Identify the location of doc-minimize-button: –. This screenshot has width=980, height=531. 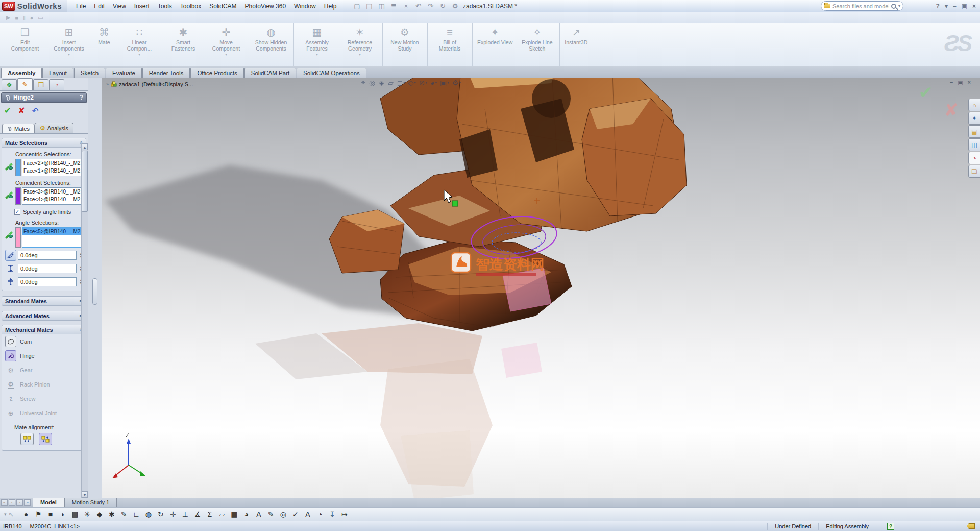
(951, 83).